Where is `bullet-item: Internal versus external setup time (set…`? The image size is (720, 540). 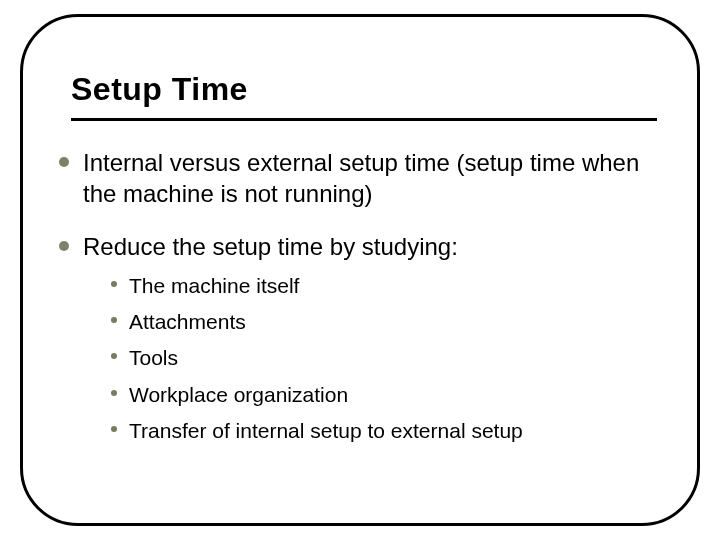
bullet-item: Internal versus external setup time (set… is located at coordinates (364, 178).